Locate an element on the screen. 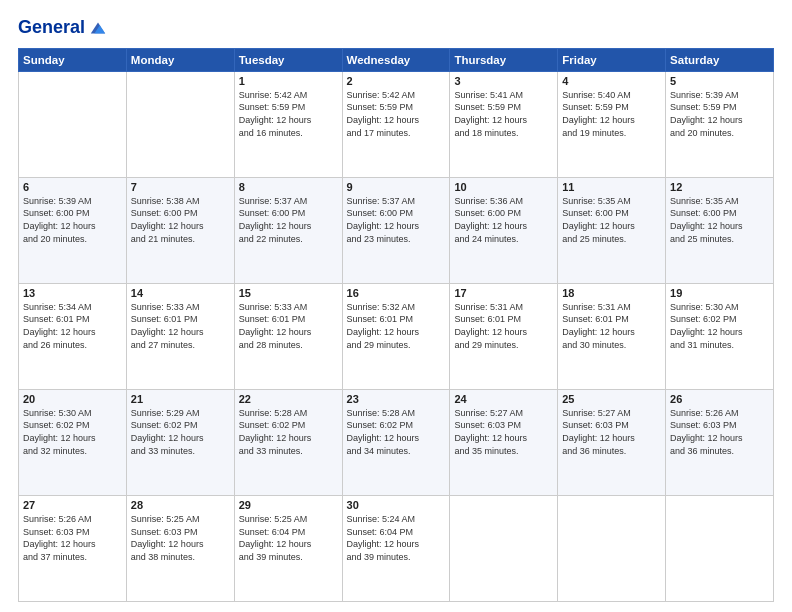 This screenshot has width=792, height=612. day-number: 12 is located at coordinates (720, 187).